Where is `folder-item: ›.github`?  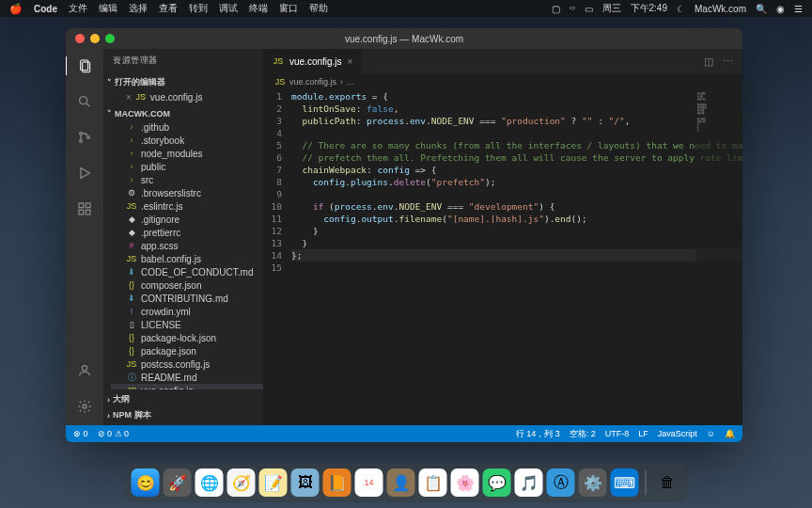
folder-item: ›.github is located at coordinates (187, 127).